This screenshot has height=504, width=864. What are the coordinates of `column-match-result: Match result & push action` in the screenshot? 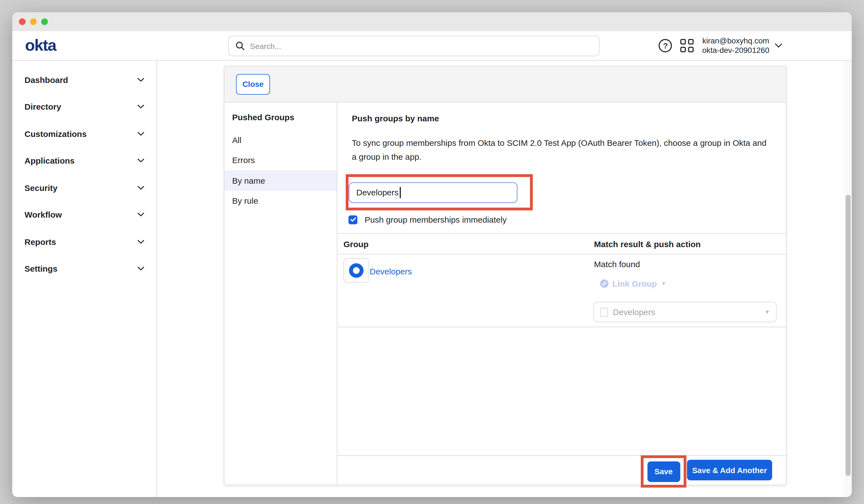 It's located at (647, 244).